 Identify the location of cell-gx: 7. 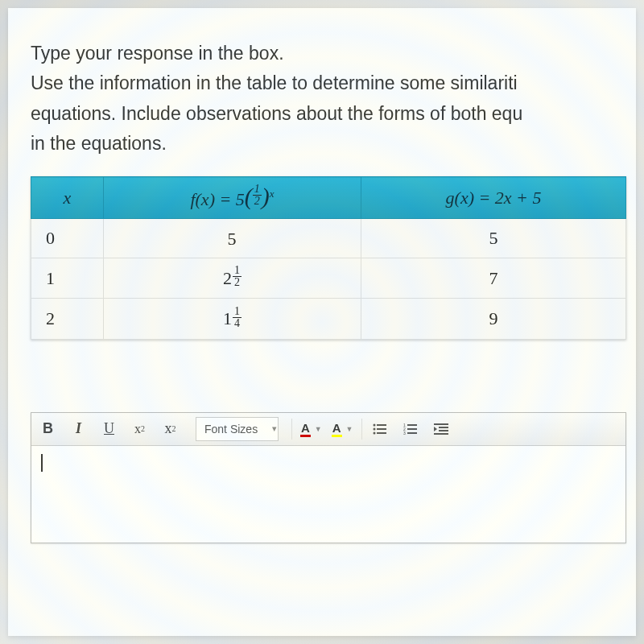
(494, 278).